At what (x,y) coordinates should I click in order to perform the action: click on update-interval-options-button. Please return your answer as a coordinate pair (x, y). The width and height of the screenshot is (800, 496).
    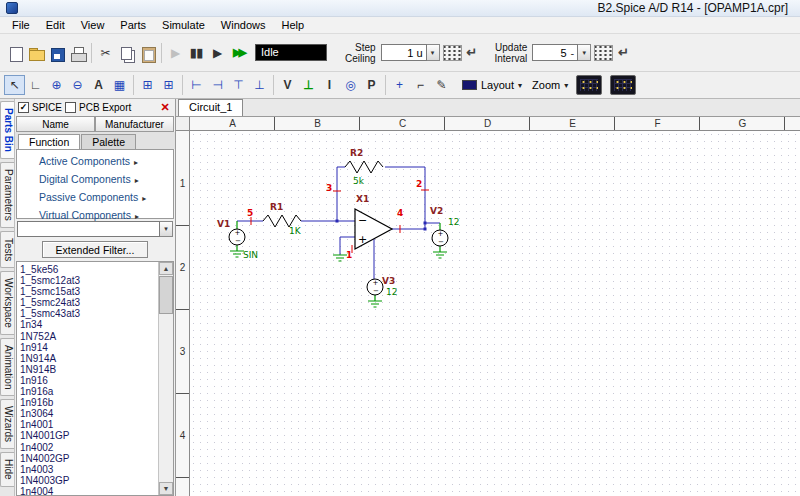
    Looking at the image, I should click on (604, 53).